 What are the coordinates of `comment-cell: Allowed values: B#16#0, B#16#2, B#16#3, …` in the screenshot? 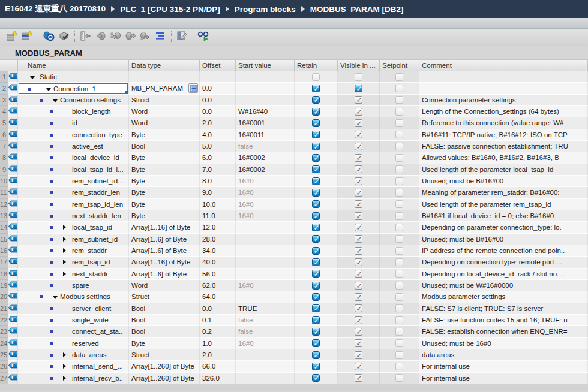 It's located at (504, 158).